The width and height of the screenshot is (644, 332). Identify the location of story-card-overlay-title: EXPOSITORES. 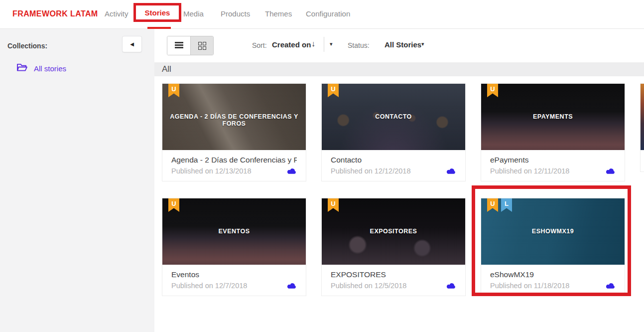
(393, 231).